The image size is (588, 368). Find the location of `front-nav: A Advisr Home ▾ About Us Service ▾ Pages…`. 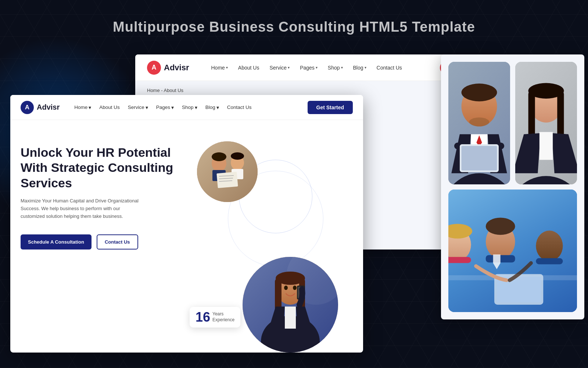

front-nav: A Advisr Home ▾ About Us Service ▾ Pages… is located at coordinates (187, 107).